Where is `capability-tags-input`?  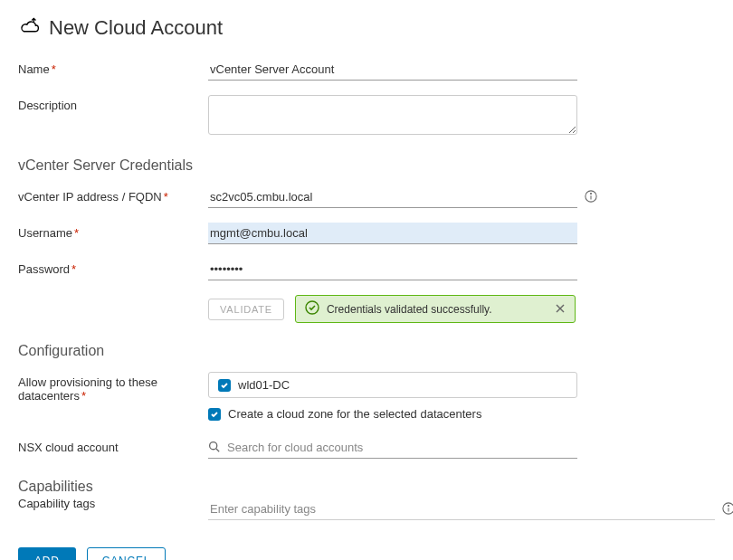 capability-tags-input is located at coordinates (462, 508).